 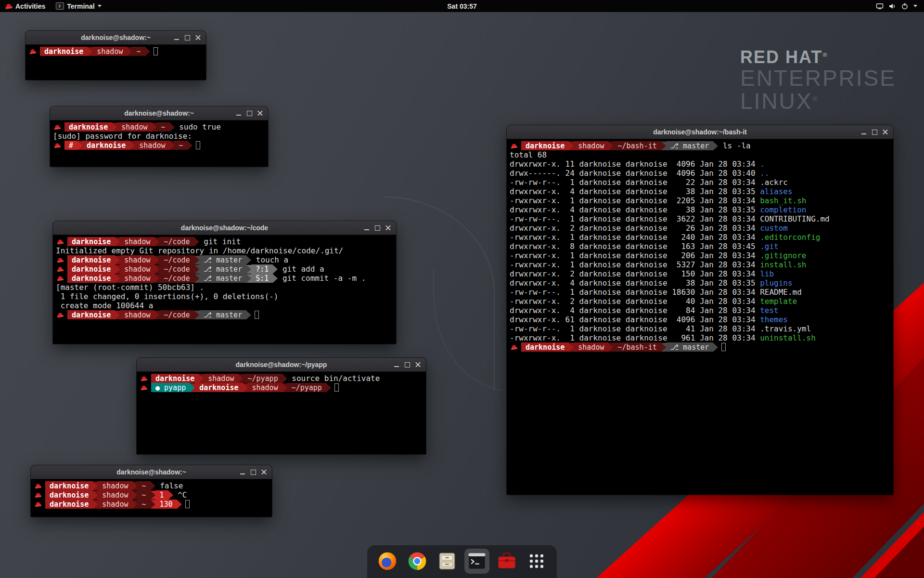 I want to click on titlebar: darknoise@shadow:~/bash-it, so click(x=700, y=132).